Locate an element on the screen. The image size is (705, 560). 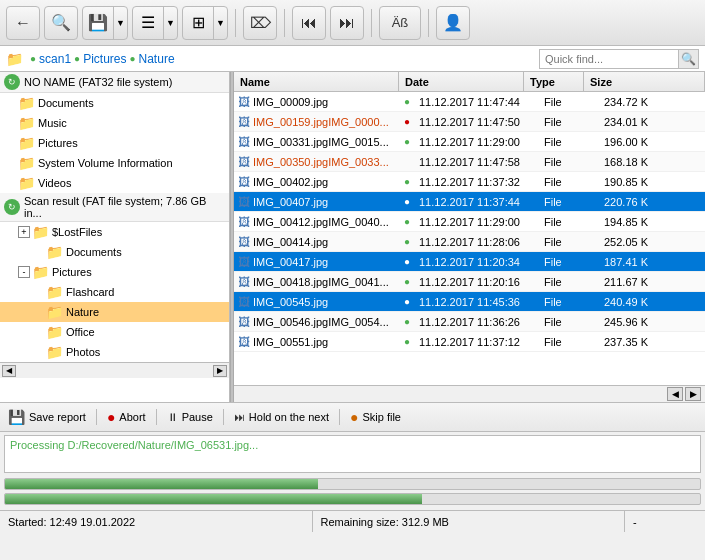
pictures2-expand: - is located at coordinates (24, 272).